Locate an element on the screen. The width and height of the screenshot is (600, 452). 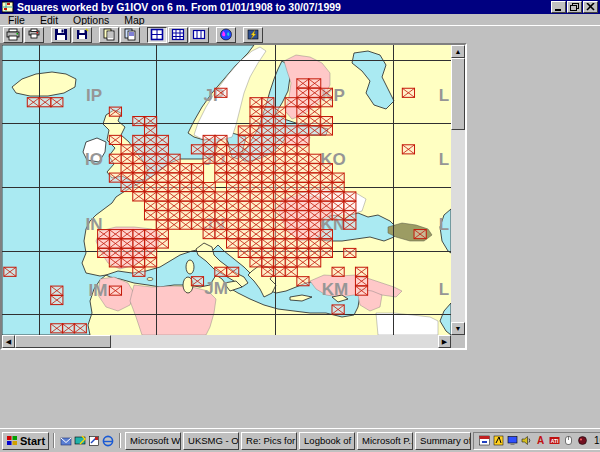
locator-icon is located at coordinates (253, 34).